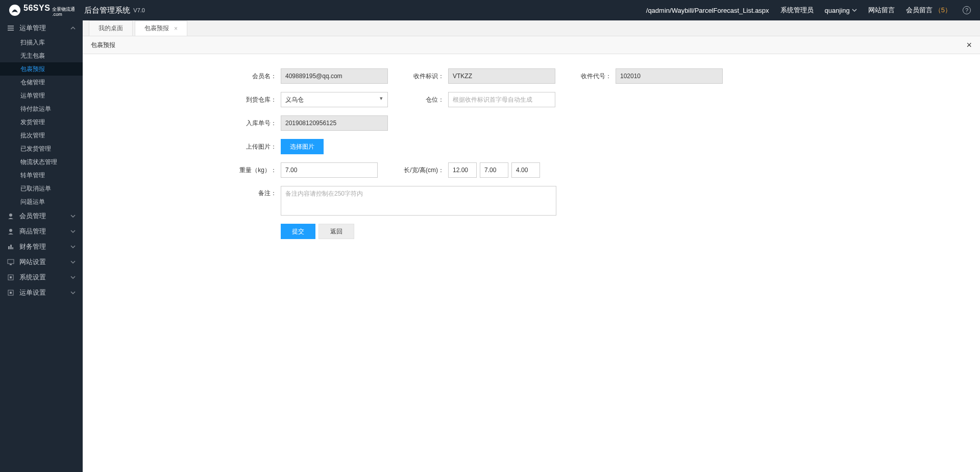 Image resolution: width=980 pixels, height=472 pixels. What do you see at coordinates (41, 231) in the screenshot?
I see `sidebar-section-product: 商品管理` at bounding box center [41, 231].